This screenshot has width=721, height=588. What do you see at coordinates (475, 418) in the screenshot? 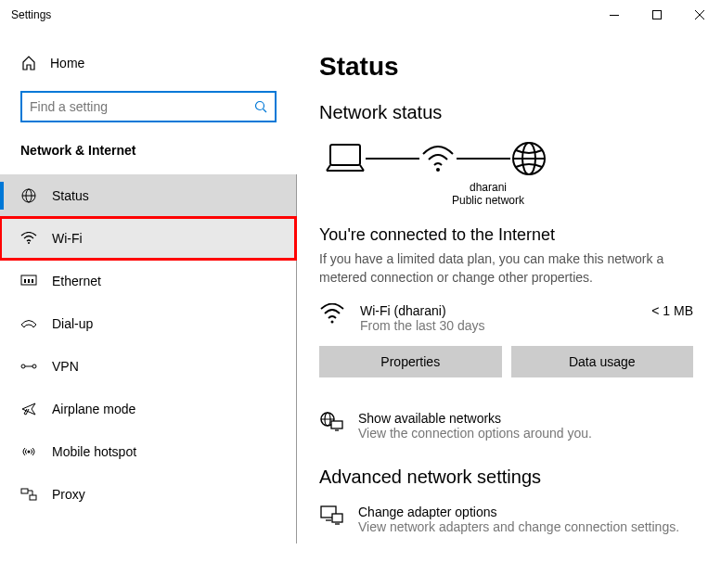
I see `show-networks-title: Show available networks` at bounding box center [475, 418].